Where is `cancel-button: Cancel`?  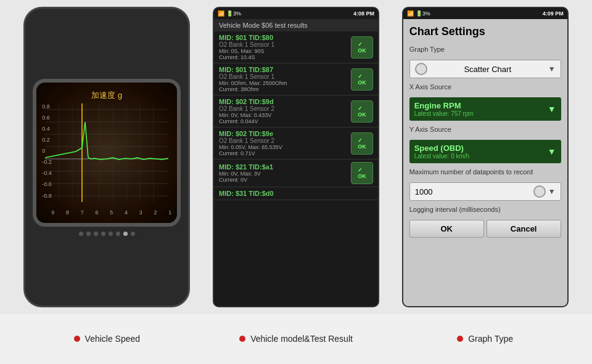
cancel-button: Cancel is located at coordinates (524, 229).